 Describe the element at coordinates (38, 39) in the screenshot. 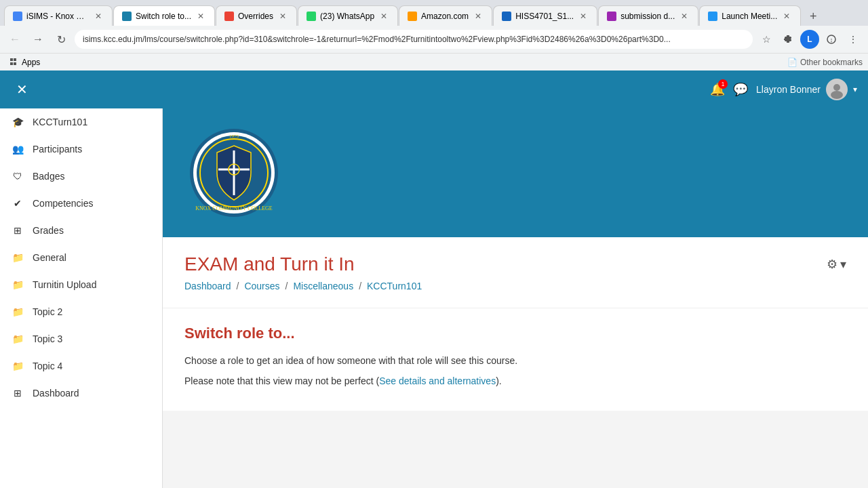

I see `forward-button: →` at that location.